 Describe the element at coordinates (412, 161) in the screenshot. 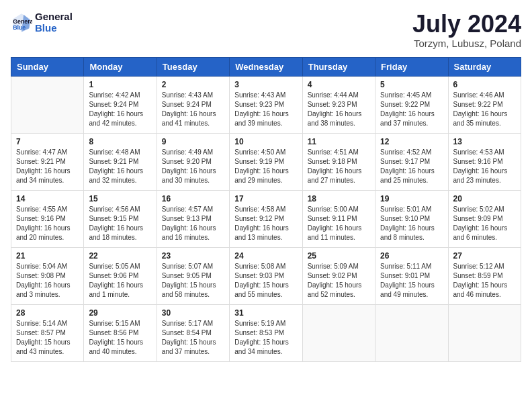

I see `calendar-cell: 12Sunrise: 4:52 AM Sunset: 9:17 PM Dayli…` at that location.